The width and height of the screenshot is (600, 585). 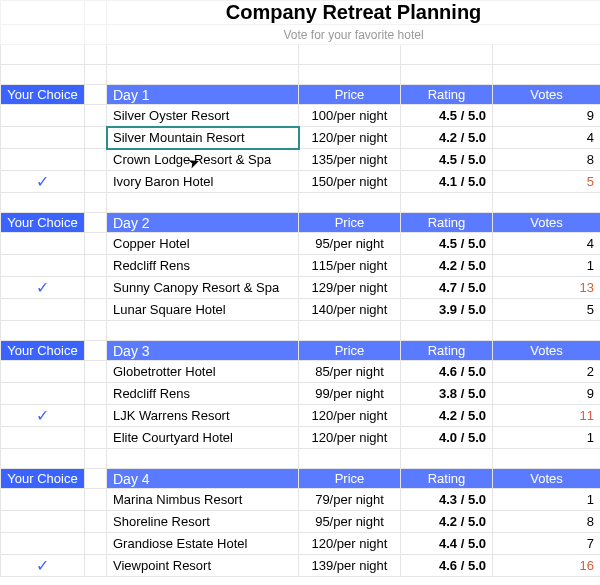 I want to click on price-cell: 135/per night, so click(x=350, y=160).